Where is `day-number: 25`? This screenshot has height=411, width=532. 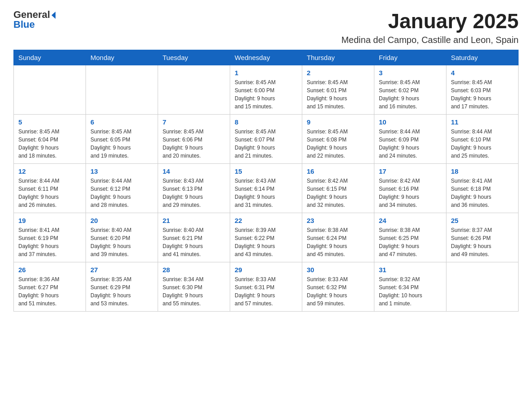 day-number: 25 is located at coordinates (482, 220).